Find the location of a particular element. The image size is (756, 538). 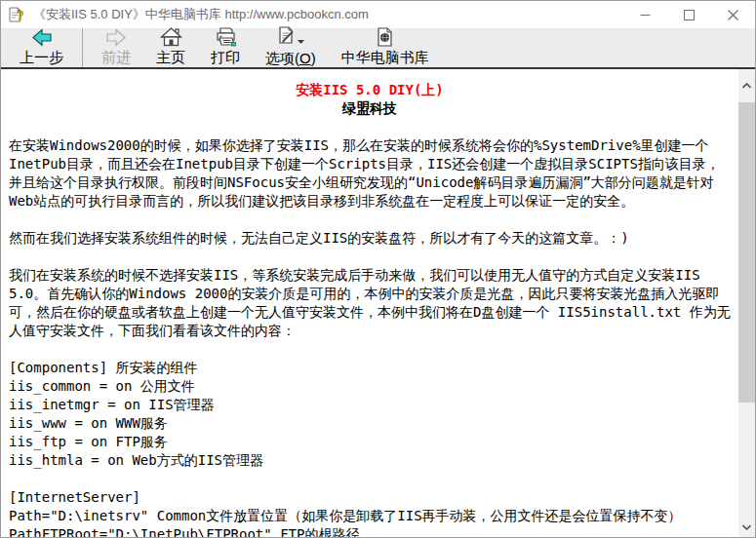

toolbar: 上一步 前进 主页 is located at coordinates (378, 49).